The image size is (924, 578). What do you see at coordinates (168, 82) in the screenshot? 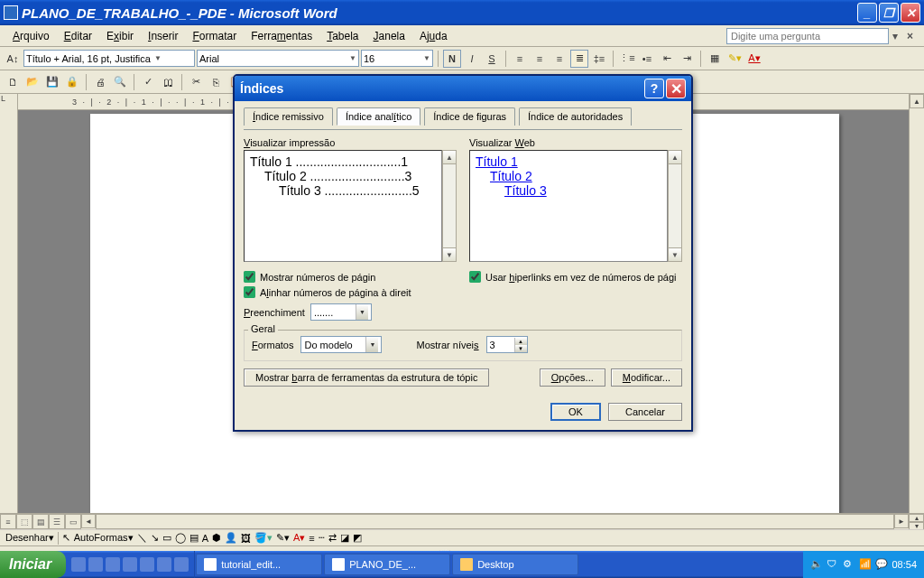
I see `research-icon: 🕮` at bounding box center [168, 82].